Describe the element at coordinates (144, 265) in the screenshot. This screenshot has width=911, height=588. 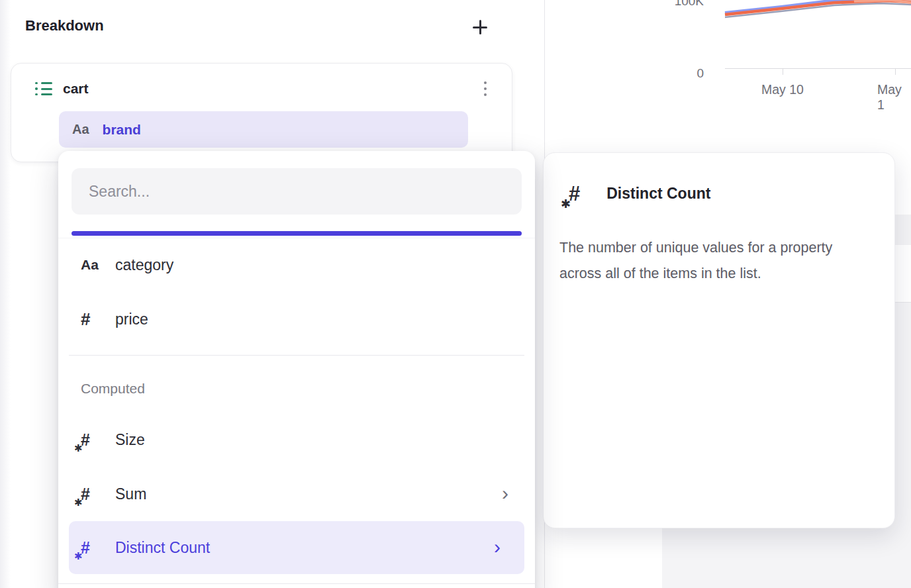
I see `dropdown-item-label: category` at that location.